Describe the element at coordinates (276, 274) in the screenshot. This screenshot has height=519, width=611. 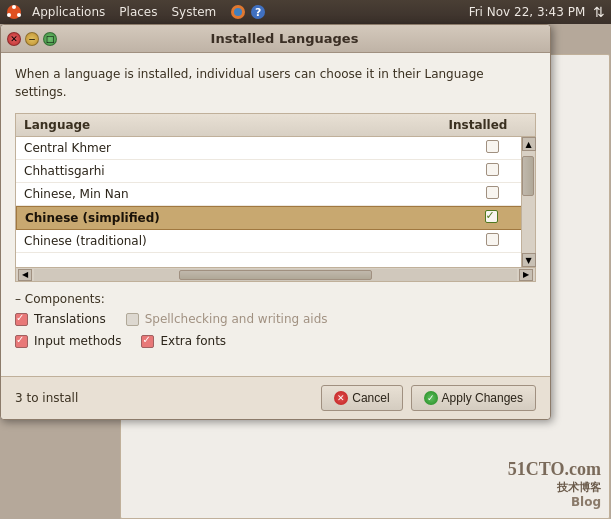
I see `horizontal-scrollbar: ◀ ▶` at that location.